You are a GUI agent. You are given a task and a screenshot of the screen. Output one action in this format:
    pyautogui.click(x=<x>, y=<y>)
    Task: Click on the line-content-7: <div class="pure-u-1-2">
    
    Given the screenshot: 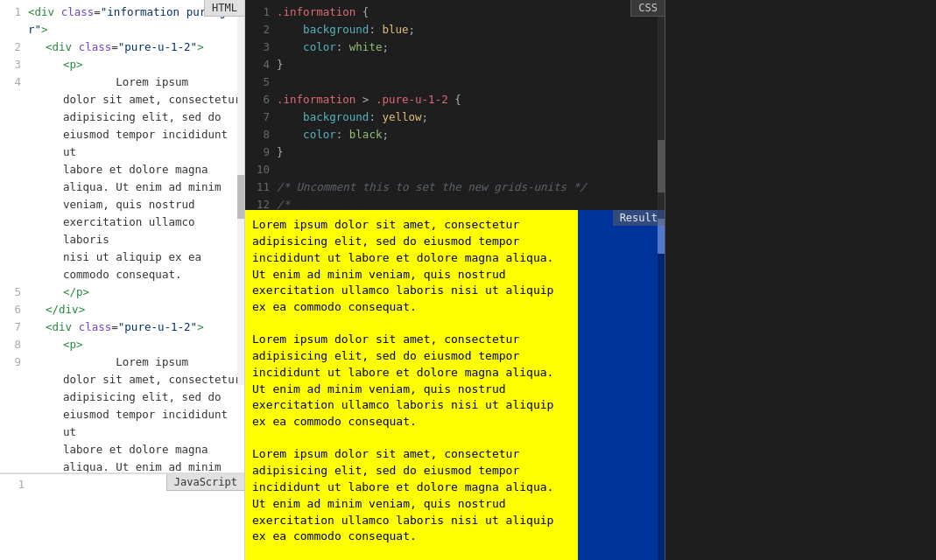 What is the action you would take?
    pyautogui.click(x=137, y=327)
    